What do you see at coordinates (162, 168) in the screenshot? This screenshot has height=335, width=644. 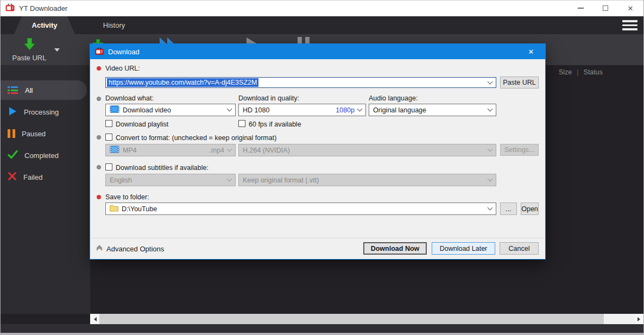 I see `subtitles-label: Download subtitles if available:` at bounding box center [162, 168].